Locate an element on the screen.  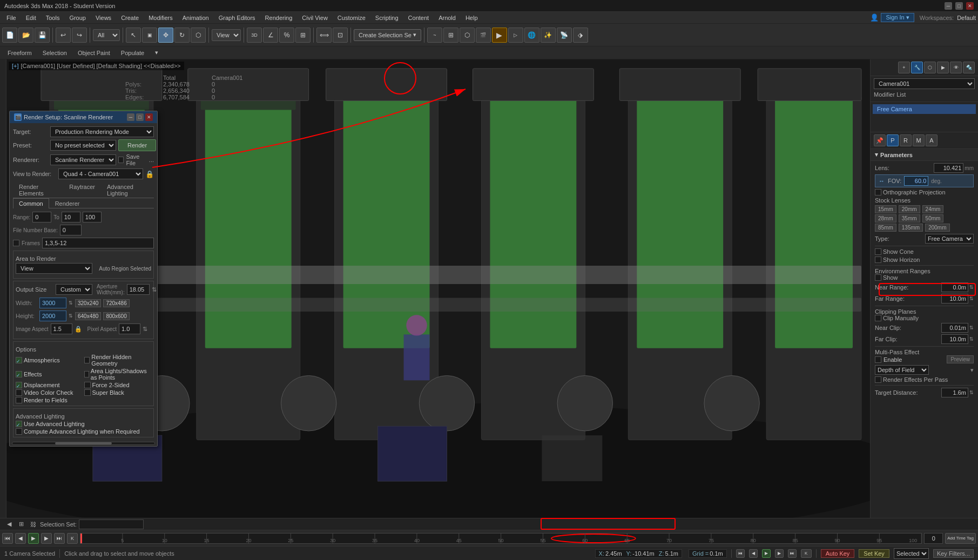
lens-50mm: 50mm is located at coordinates (933, 218).